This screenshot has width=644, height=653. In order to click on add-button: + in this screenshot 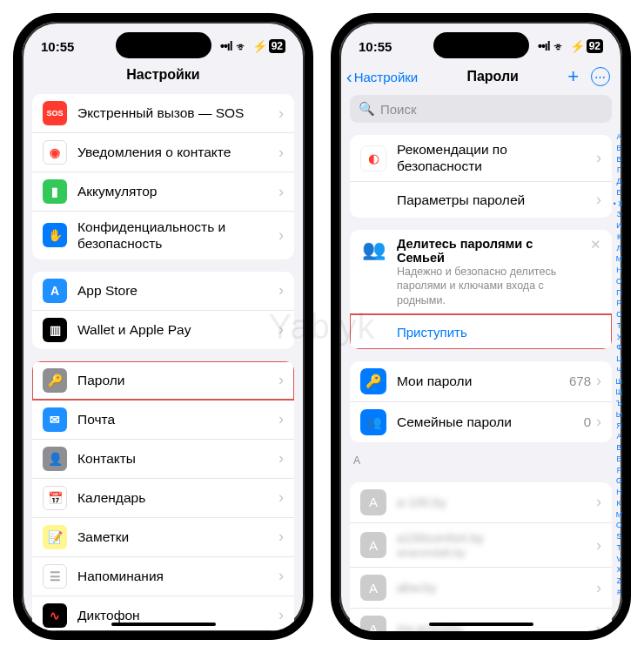, I will do `click(573, 77)`.